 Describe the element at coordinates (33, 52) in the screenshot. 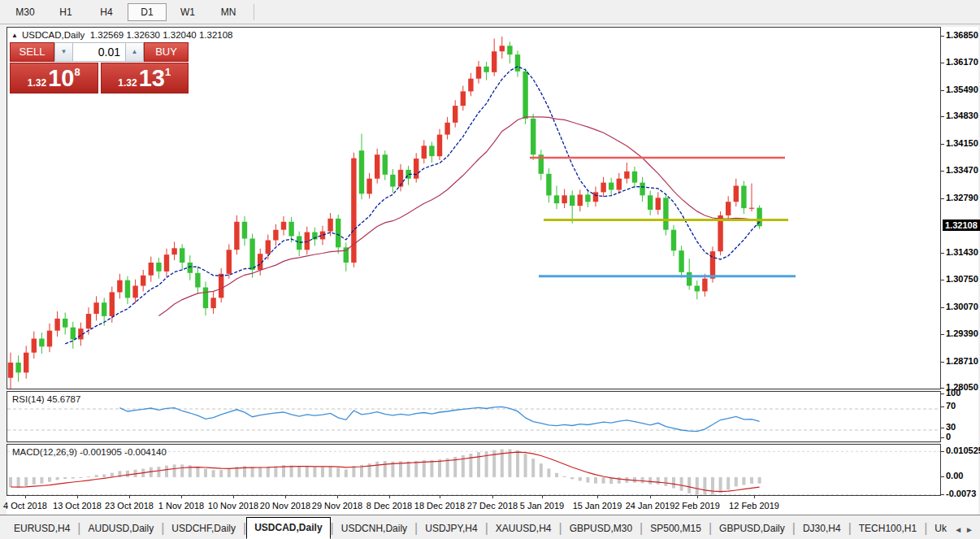

I see `sell-button: SELL` at that location.